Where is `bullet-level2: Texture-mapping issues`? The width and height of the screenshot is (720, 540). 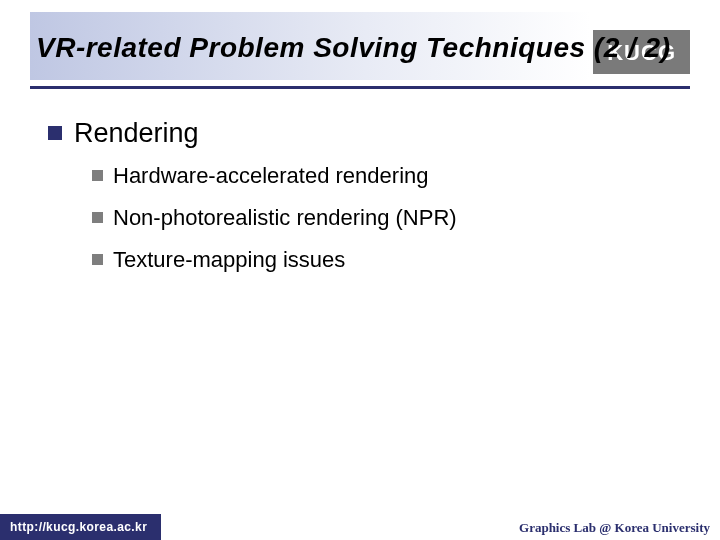 bullet-level2: Texture-mapping issues is located at coordinates (380, 260).